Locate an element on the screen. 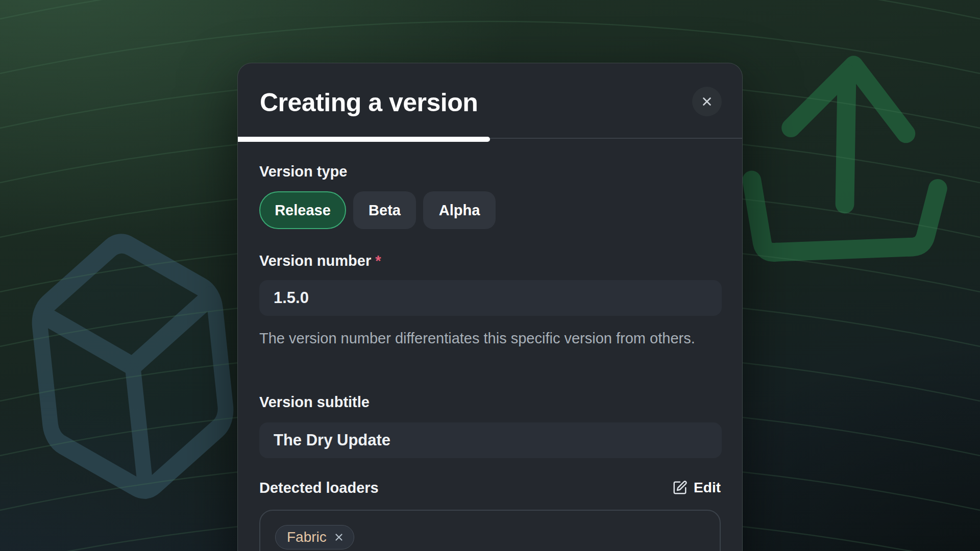  required-asterisk: * is located at coordinates (378, 261).